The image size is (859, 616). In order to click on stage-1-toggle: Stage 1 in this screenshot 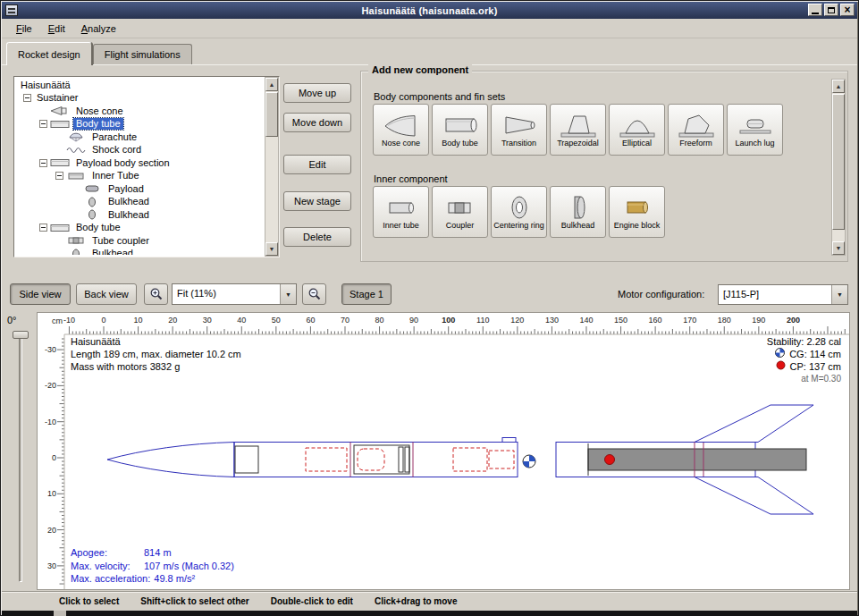, I will do `click(366, 294)`.